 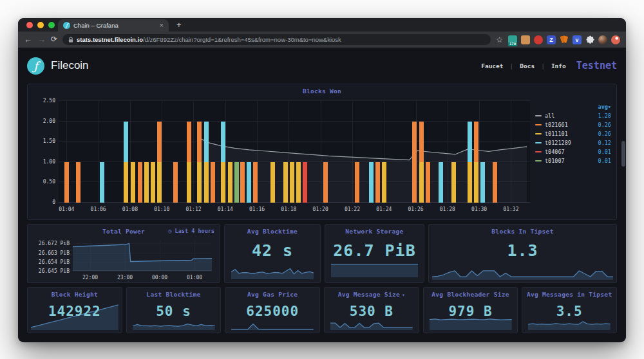 What do you see at coordinates (30, 25) in the screenshot?
I see `close-window-button` at bounding box center [30, 25].